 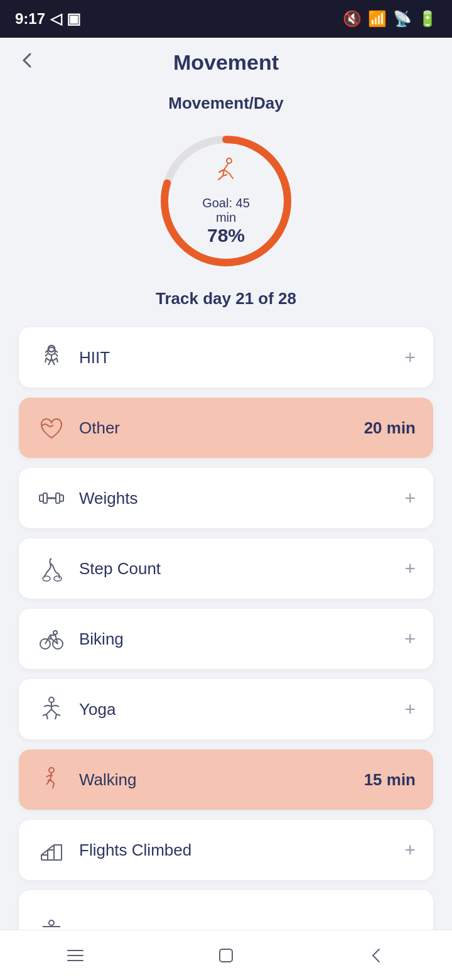 I want to click on step-count-add: +, so click(x=410, y=569).